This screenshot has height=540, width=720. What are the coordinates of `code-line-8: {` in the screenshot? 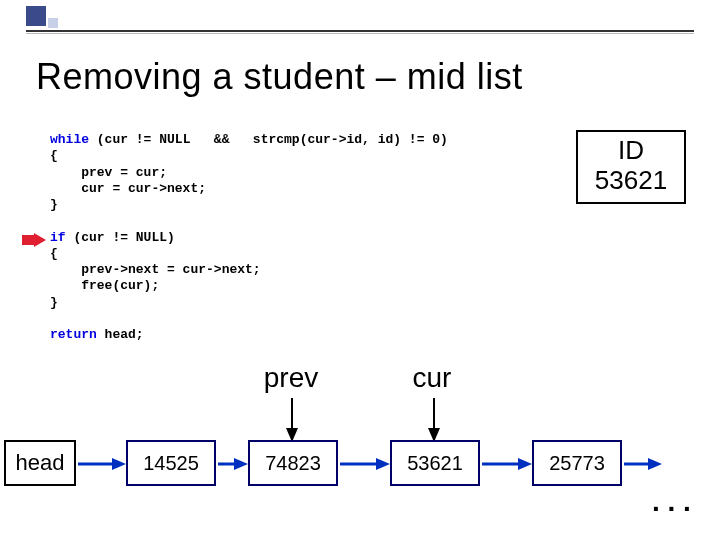 It's located at (54, 254).